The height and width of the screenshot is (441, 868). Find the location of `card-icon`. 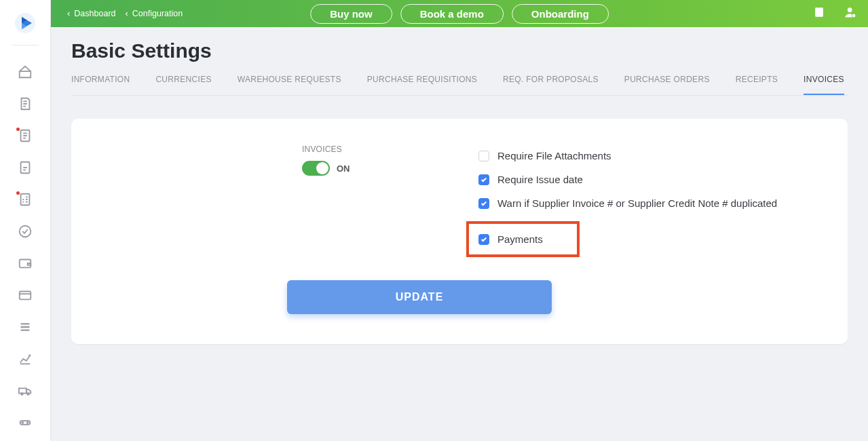

card-icon is located at coordinates (25, 294).